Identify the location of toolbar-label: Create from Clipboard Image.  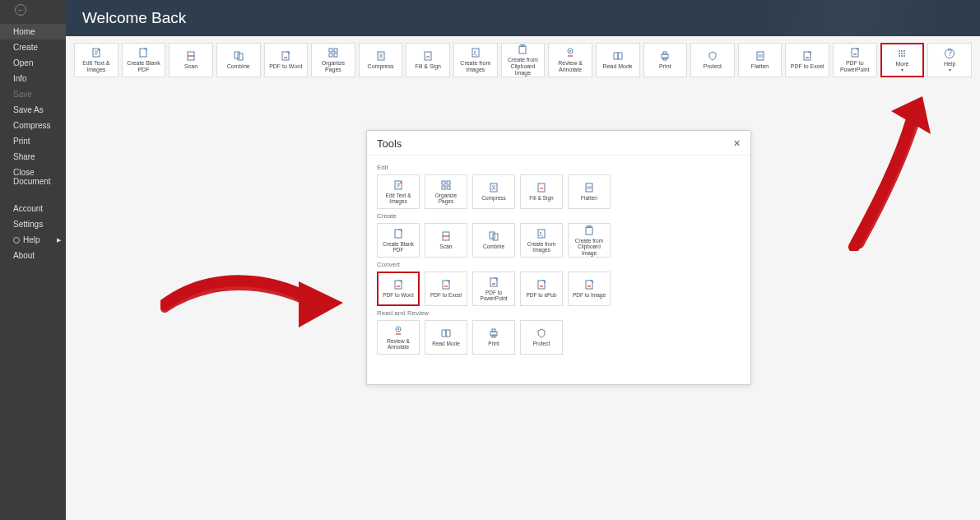
(523, 66).